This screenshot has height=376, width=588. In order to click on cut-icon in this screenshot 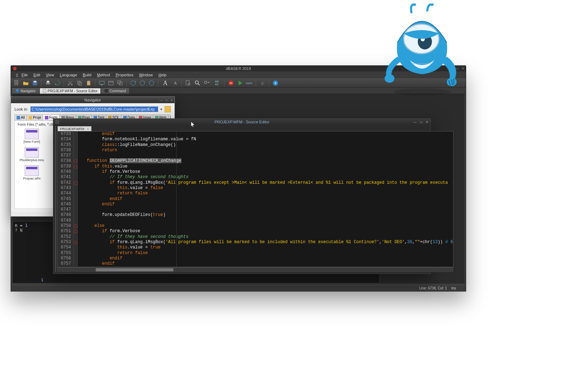, I will do `click(70, 83)`.